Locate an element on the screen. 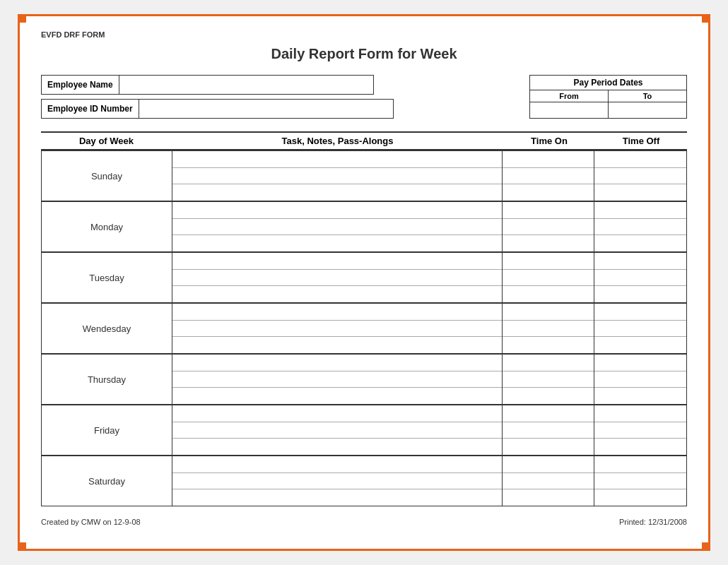  col-header-timeoff: Time Off is located at coordinates (641, 141).